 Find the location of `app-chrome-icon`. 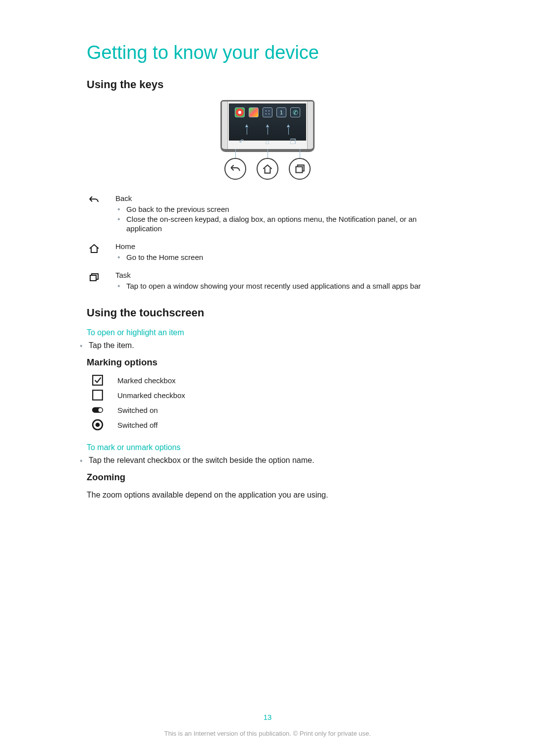

app-chrome-icon is located at coordinates (240, 112).